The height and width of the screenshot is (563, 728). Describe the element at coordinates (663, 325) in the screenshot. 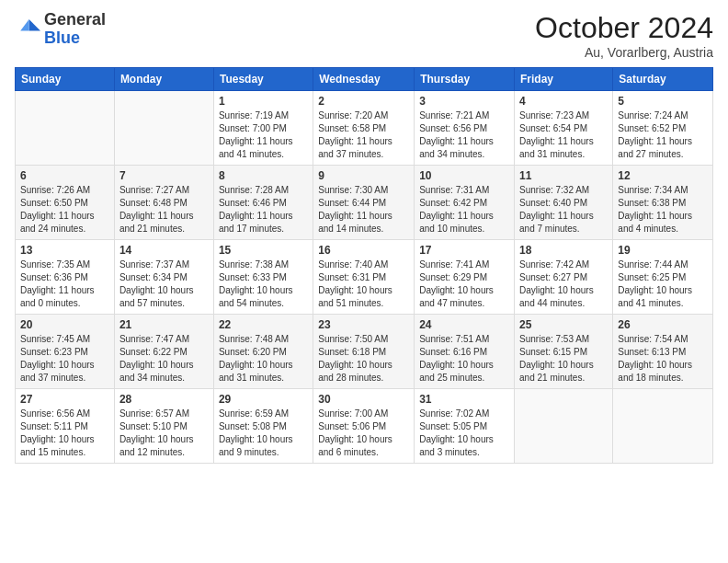

I see `day-number: 26` at that location.